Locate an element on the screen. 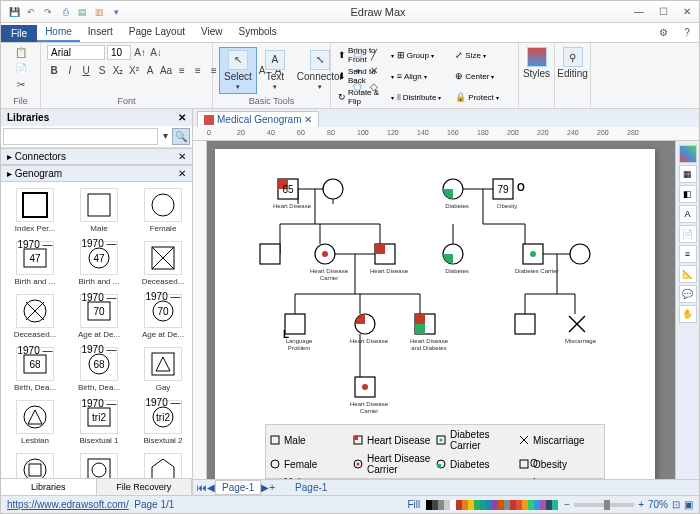 The width and height of the screenshot is (700, 514). genogram-node-6: Heart Disease is located at coordinates (389, 260).